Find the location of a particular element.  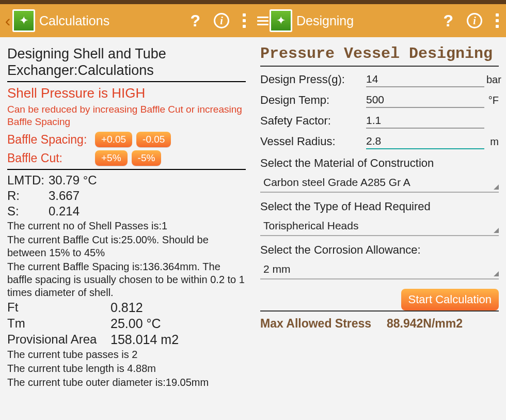

ft-label: Ft is located at coordinates (59, 308).